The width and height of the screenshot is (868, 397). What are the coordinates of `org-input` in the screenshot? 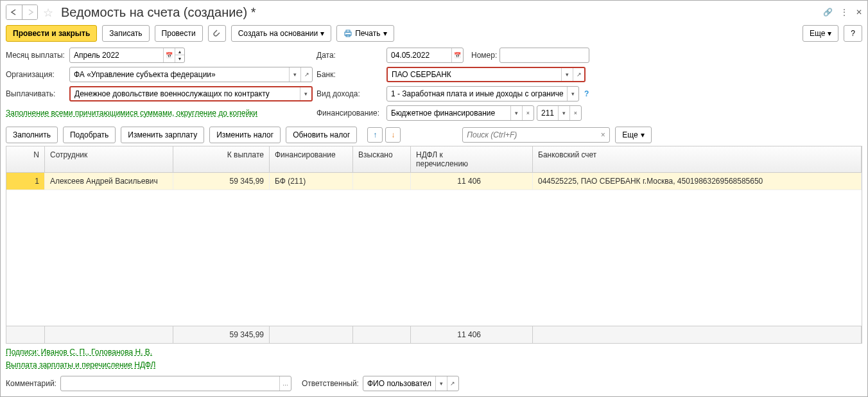 It's located at (180, 75).